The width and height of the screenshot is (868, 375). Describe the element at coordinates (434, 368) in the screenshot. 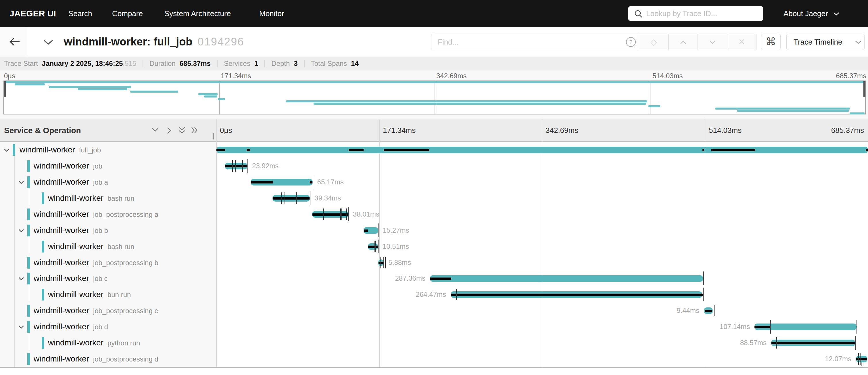

I see `bottom-divider` at that location.